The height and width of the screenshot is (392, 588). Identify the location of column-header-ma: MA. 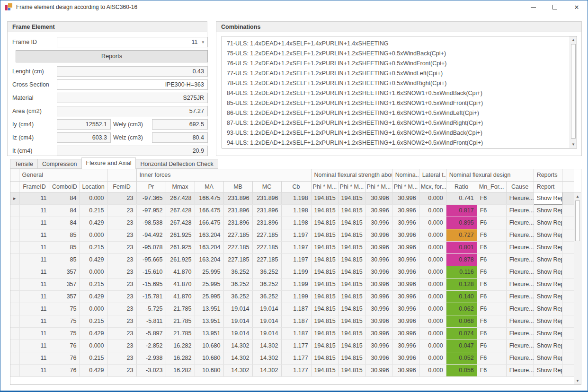
(209, 186).